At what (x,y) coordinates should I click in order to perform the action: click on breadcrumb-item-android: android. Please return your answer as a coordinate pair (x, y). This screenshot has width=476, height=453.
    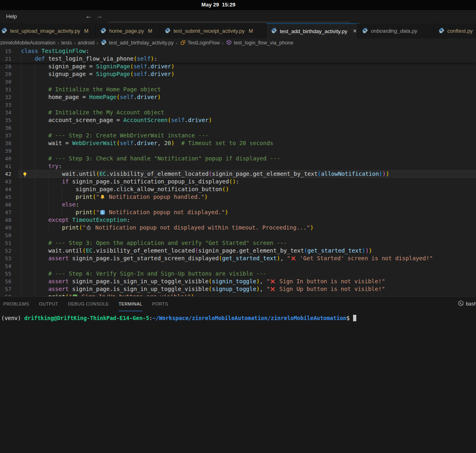
    Looking at the image, I should click on (86, 43).